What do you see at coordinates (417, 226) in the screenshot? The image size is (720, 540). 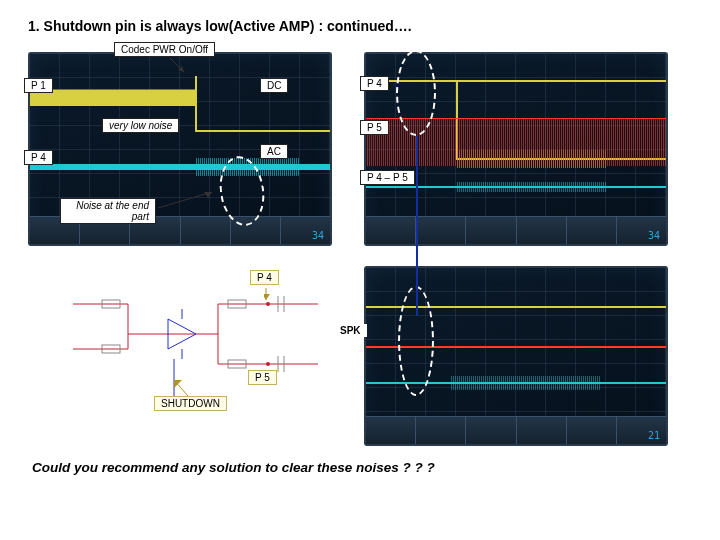 I see `connector-line` at bounding box center [417, 226].